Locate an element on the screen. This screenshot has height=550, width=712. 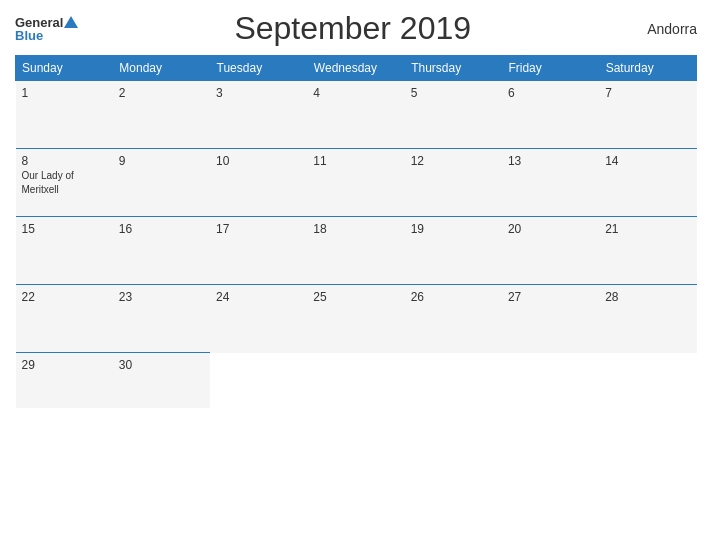
day-cell: 2 is located at coordinates (162, 115).